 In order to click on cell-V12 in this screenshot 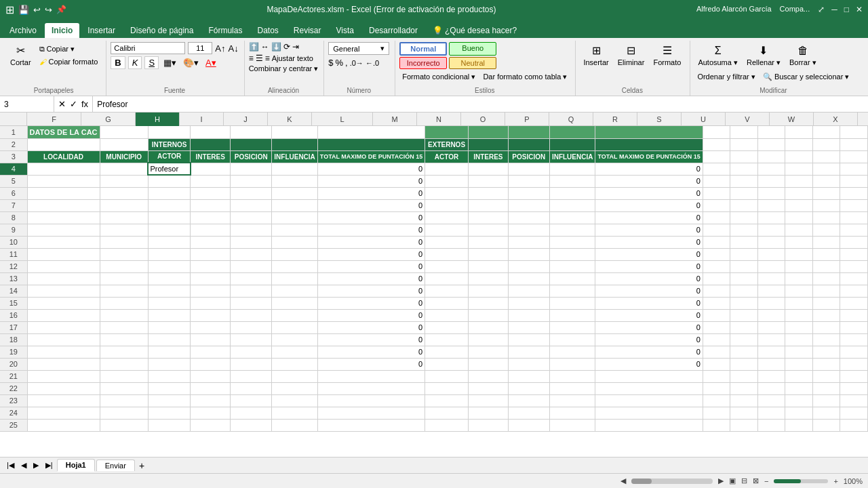, I will do `click(799, 266)`.